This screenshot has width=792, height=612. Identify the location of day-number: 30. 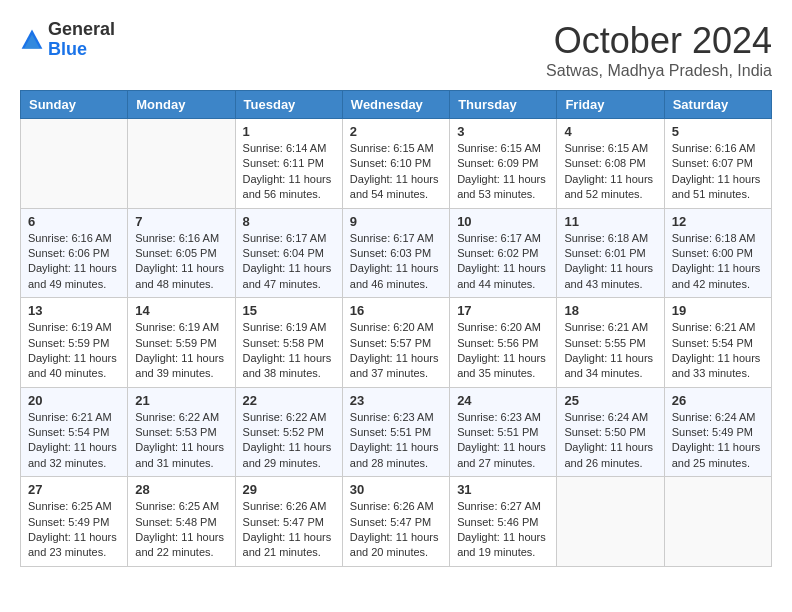
(396, 490).